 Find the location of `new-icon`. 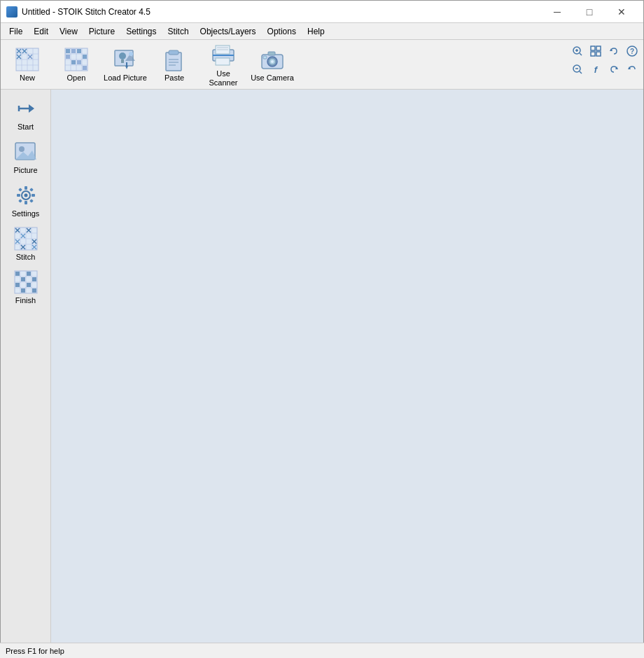

new-icon is located at coordinates (27, 59).